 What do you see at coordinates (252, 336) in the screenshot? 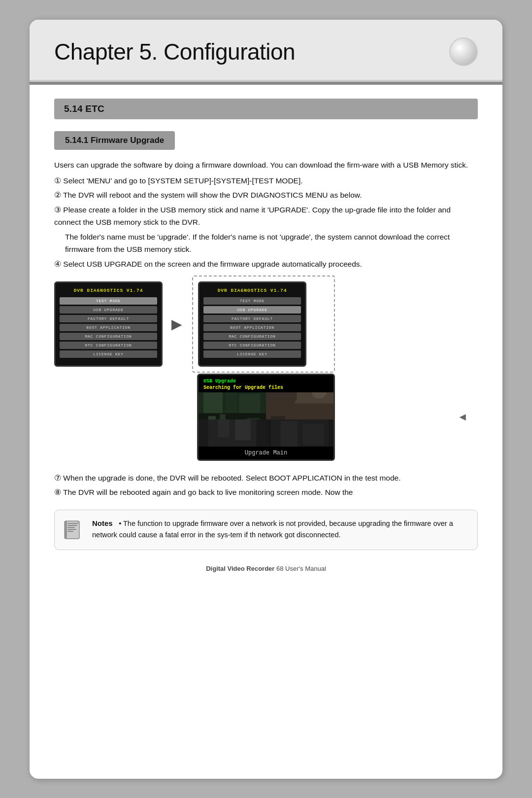
I see `dvr-right-menu-item-4: MAC CONFIGURATION` at bounding box center [252, 336].